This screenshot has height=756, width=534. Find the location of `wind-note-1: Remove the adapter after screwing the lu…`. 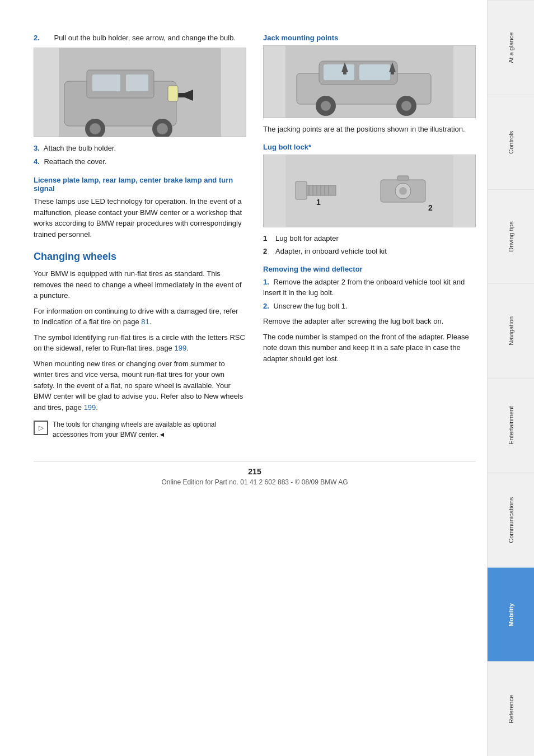

wind-note-1: Remove the adapter after screwing the lu… is located at coordinates (369, 321).